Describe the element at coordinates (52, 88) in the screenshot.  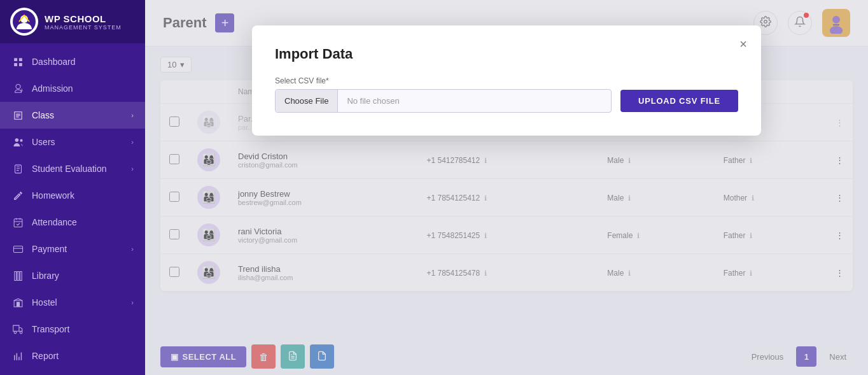
I see `sidebar-item-admission-label: Admission` at that location.